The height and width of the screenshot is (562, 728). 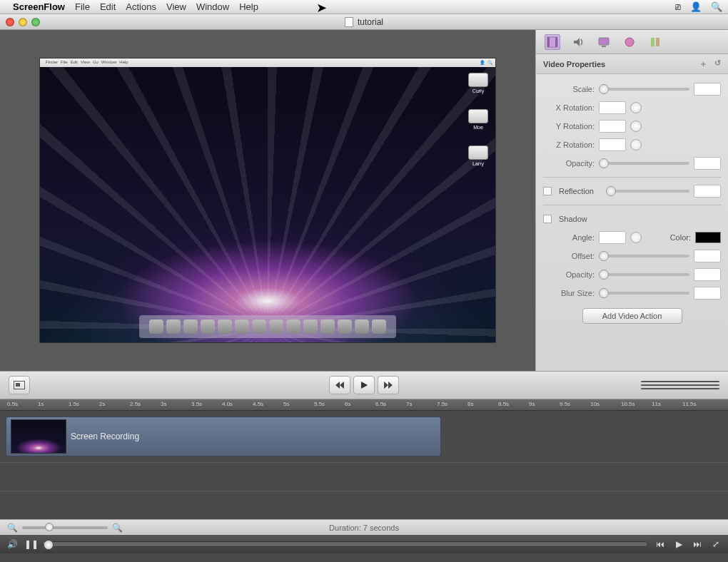 I want to click on spotlight-icon: 🔍, so click(x=717, y=7).